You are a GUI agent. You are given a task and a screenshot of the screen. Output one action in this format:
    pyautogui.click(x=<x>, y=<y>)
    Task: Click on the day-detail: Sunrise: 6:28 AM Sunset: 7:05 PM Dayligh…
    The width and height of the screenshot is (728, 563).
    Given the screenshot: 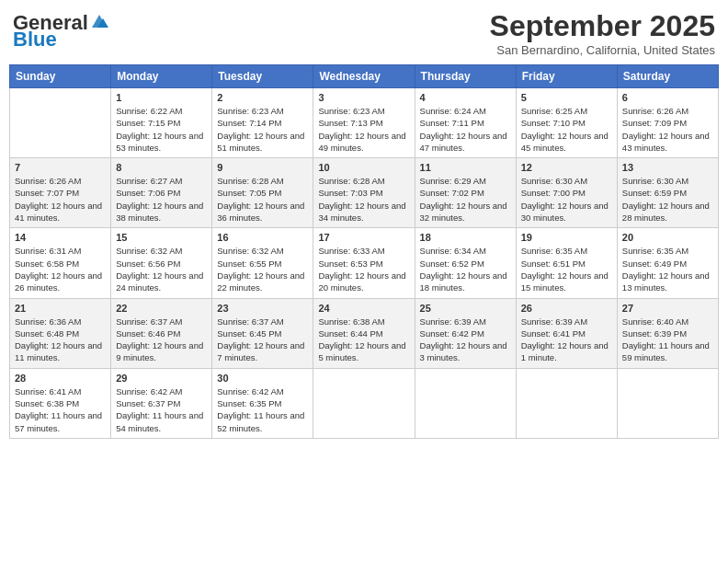 What is the action you would take?
    pyautogui.click(x=263, y=199)
    